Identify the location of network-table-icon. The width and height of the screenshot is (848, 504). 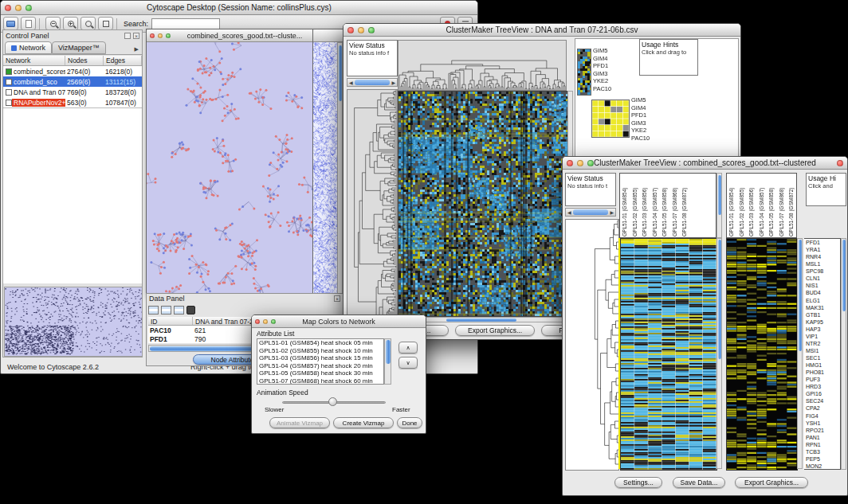
(179, 311).